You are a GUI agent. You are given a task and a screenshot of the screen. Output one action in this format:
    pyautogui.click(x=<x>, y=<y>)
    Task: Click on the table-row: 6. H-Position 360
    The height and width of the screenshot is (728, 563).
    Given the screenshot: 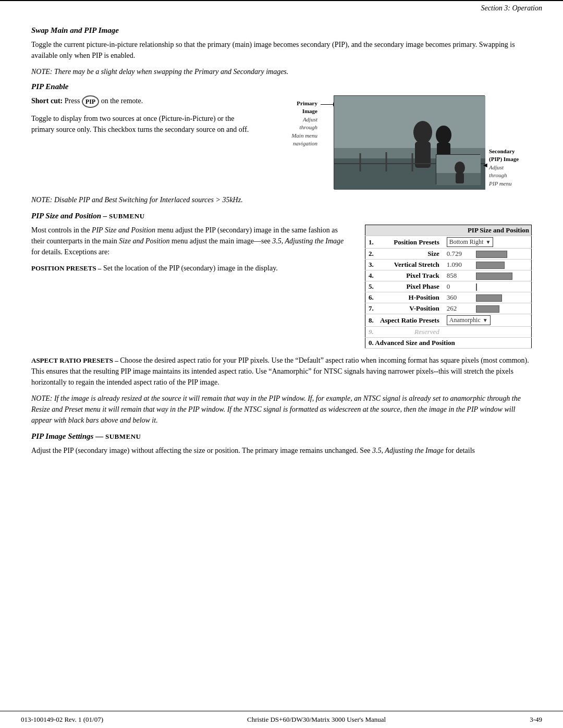 What is the action you would take?
    pyautogui.click(x=448, y=298)
    